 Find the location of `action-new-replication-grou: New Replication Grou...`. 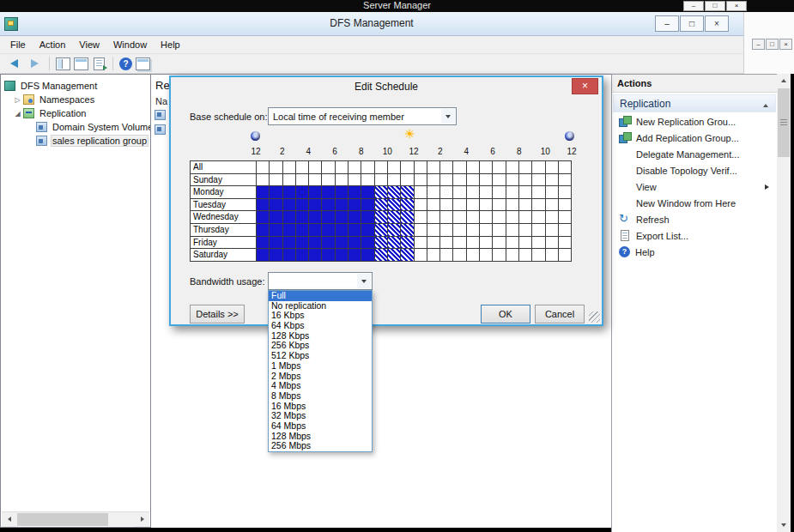

action-new-replication-grou: New Replication Grou... is located at coordinates (694, 122).